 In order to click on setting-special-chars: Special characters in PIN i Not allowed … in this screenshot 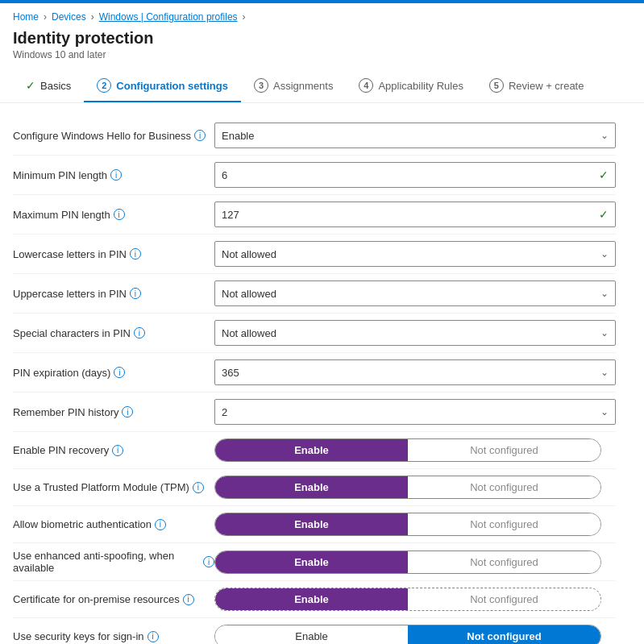, I will do `click(314, 334)`.